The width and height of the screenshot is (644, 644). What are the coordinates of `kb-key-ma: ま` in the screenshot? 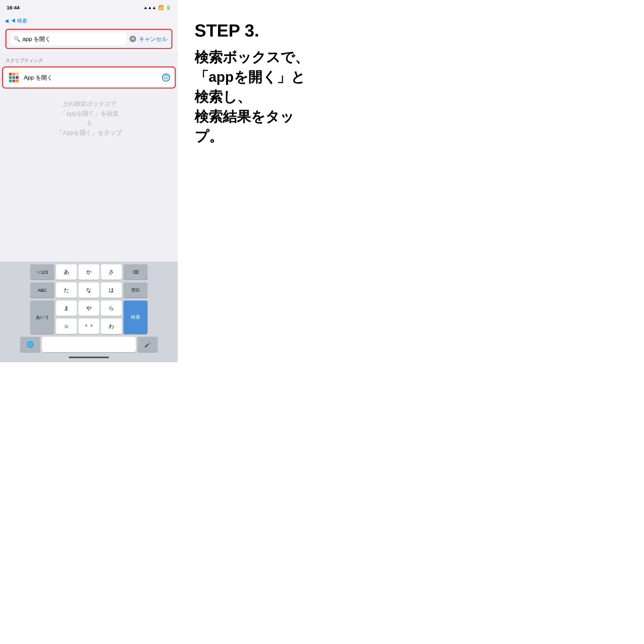 It's located at (66, 308).